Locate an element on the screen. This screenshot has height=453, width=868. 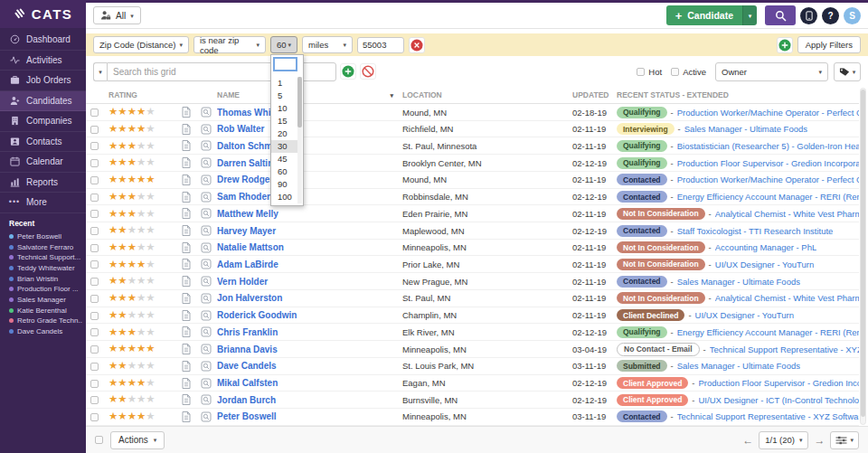
candidate-row: ★★★★★ Harvey Mayer Maplewood, MN 02-12-1… is located at coordinates (472, 231).